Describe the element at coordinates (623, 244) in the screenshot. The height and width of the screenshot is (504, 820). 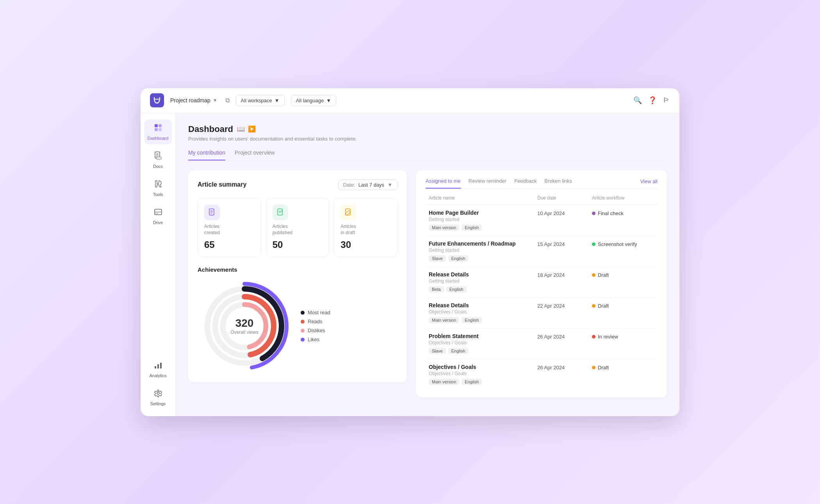
I see `workflow-2: Screenshot verify` at that location.